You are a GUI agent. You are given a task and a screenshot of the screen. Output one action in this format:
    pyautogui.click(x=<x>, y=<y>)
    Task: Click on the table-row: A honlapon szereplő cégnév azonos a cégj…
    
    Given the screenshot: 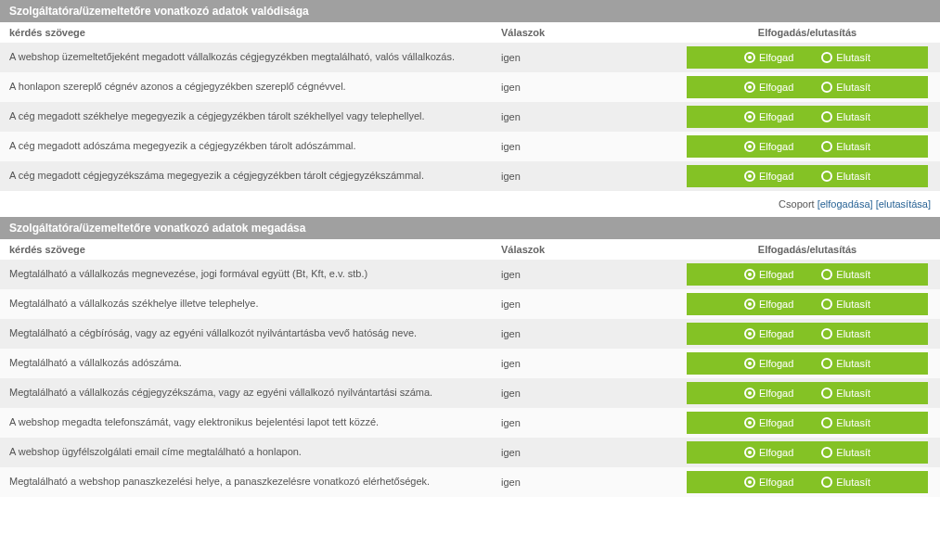 What is the action you would take?
    pyautogui.click(x=470, y=87)
    